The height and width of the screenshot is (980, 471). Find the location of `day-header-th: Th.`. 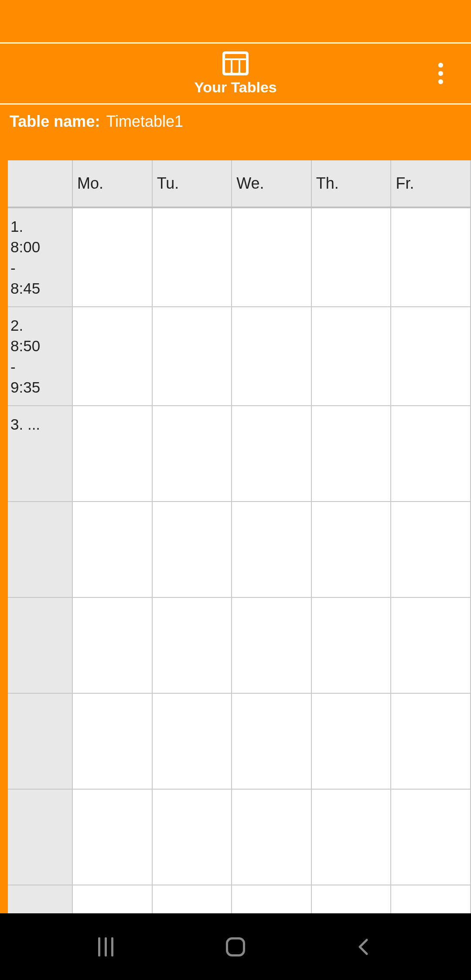

day-header-th: Th. is located at coordinates (352, 184).